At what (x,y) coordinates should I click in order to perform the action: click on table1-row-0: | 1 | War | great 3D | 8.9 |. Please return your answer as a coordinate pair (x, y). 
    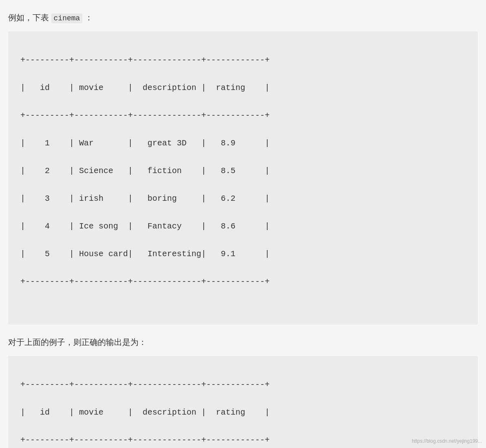
    Looking at the image, I should click on (145, 143).